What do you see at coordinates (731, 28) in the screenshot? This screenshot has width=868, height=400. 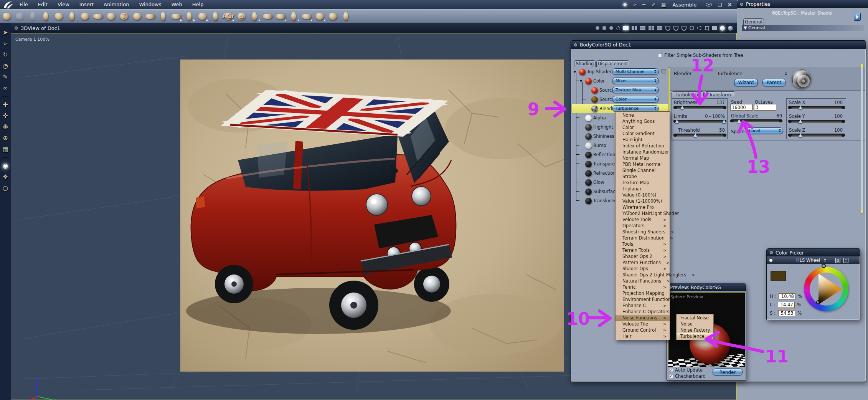 I see `textured-sphere-icon` at bounding box center [731, 28].